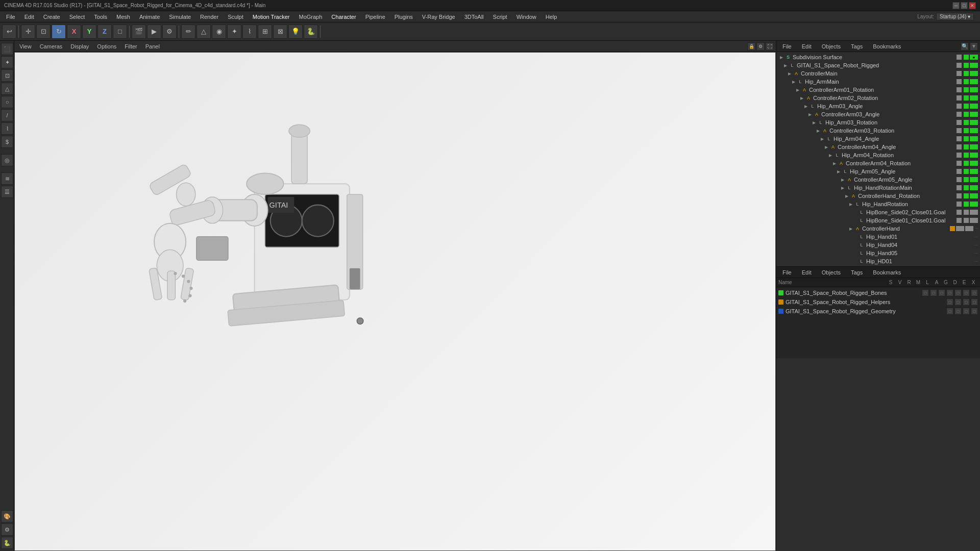  I want to click on edge-tool: ⊞, so click(265, 32).